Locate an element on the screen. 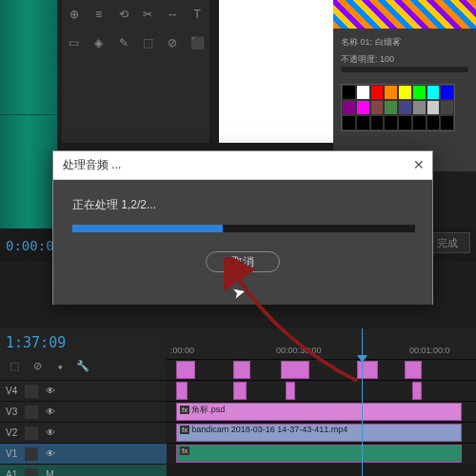 This screenshot has height=476, width=476. tool-icon: ⬛ is located at coordinates (197, 43).